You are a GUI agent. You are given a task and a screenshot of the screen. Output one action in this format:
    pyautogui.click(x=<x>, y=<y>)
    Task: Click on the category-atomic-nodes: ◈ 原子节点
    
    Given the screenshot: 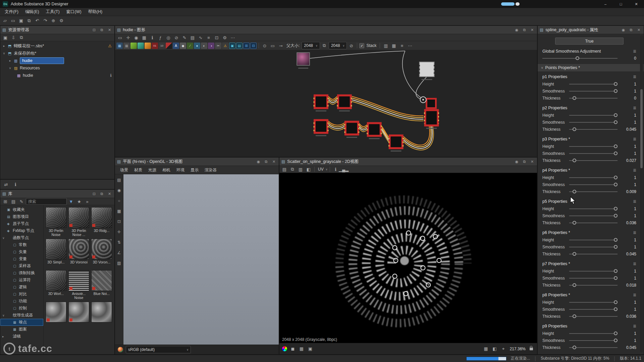 What is the action you would take?
    pyautogui.click(x=22, y=224)
    